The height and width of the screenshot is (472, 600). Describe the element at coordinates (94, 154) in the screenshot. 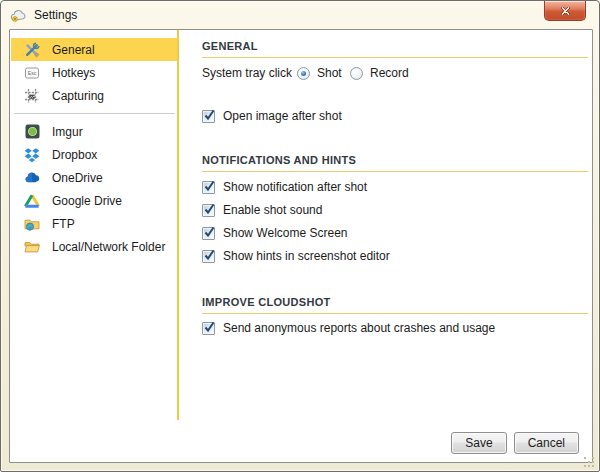

I see `sidebar-item-dropbox: Dropbox` at that location.